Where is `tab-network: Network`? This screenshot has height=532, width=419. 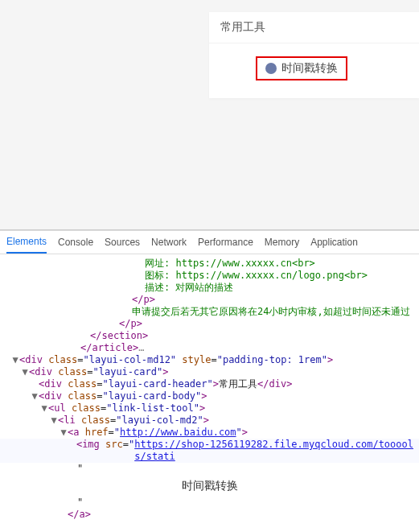 tab-network: Network is located at coordinates (169, 242).